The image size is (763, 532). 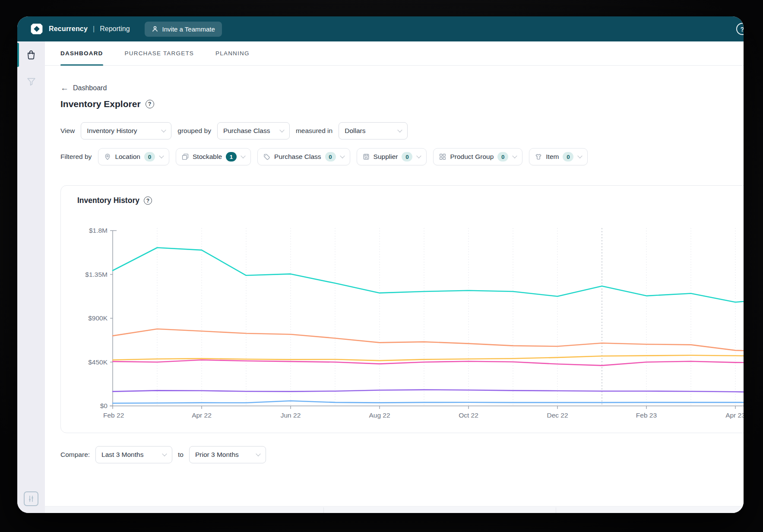 I want to click on compare-row: Compare: Last 3 Months to Prior 3 Months, so click(x=402, y=455).